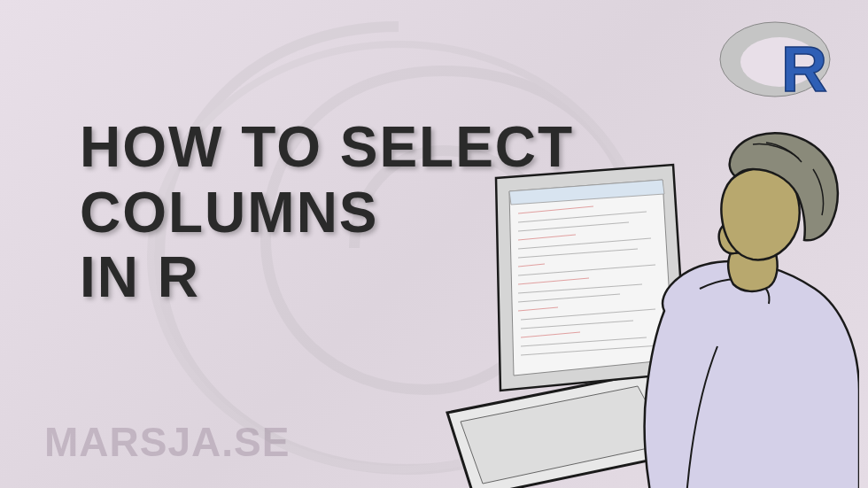 This screenshot has width=868, height=488. What do you see at coordinates (779, 62) in the screenshot?
I see `r-logo: R` at bounding box center [779, 62].